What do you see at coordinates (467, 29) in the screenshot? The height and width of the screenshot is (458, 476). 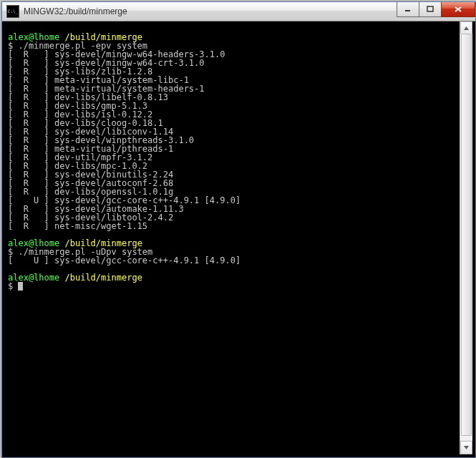 I see `chevron-up-icon` at bounding box center [467, 29].